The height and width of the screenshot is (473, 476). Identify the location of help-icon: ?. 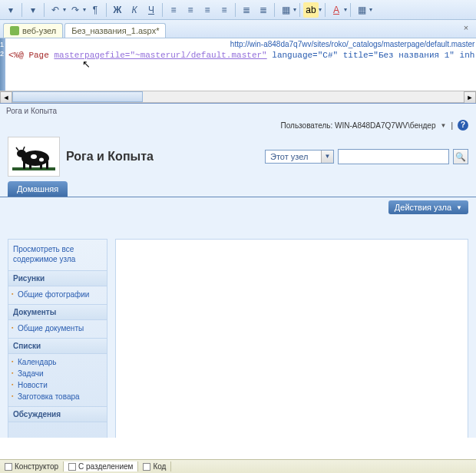
(463, 125).